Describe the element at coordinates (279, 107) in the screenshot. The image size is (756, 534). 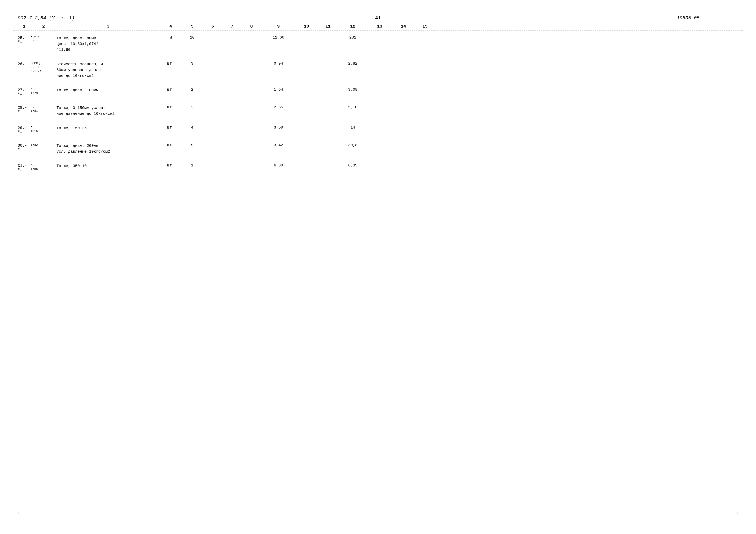
I see `row-28-price: 2,55` at that location.